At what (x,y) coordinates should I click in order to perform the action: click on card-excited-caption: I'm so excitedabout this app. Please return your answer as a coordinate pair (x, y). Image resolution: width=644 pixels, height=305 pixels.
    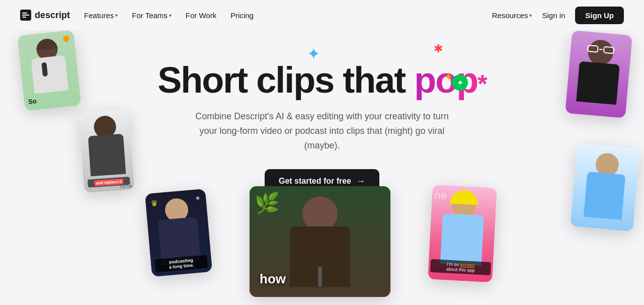
    Looking at the image, I should click on (461, 267).